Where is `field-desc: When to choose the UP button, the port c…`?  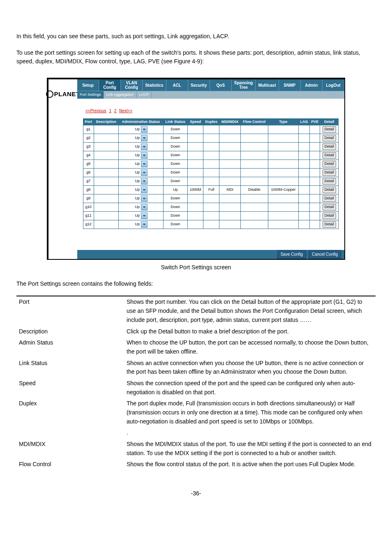 field-desc: When to choose the UP button, the port c… is located at coordinates (250, 347).